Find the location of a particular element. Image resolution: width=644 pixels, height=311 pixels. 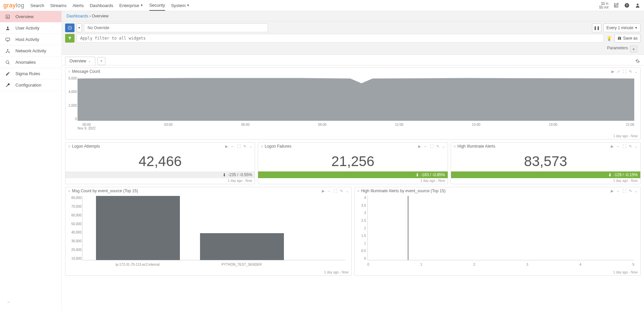

widget-logon-attempts: ≡Logon Attempts ▶↔⛶✎⌄ 42,466 ⬇-235 / -0.… is located at coordinates (160, 163).